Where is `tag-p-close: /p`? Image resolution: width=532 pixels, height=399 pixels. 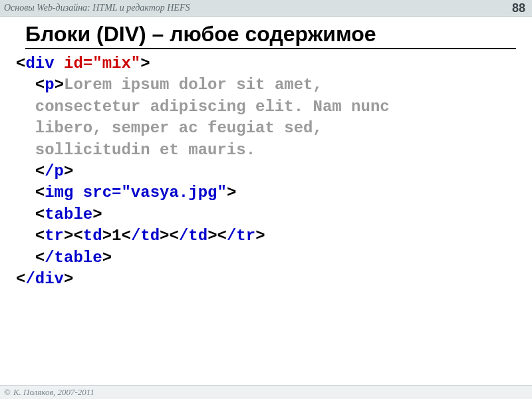 tag-p-close: /p is located at coordinates (55, 172).